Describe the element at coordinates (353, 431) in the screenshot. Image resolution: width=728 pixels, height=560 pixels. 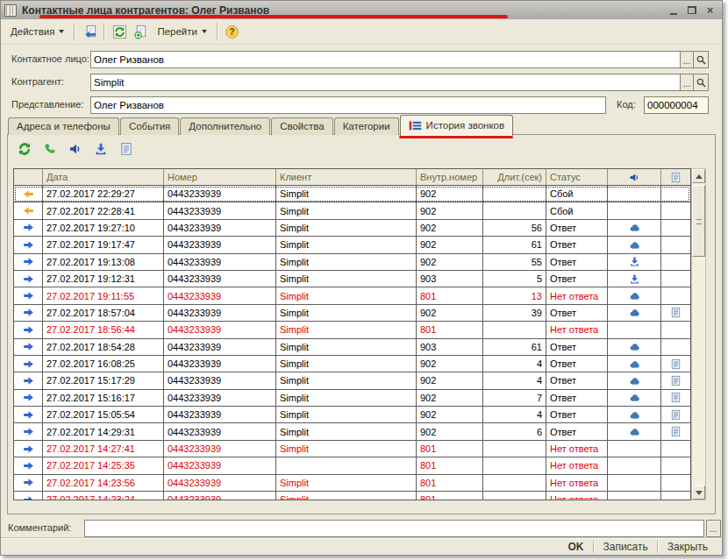
I see `table-row: 27.02.2017 14:29:31 0443233939 Simplit 9…` at that location.